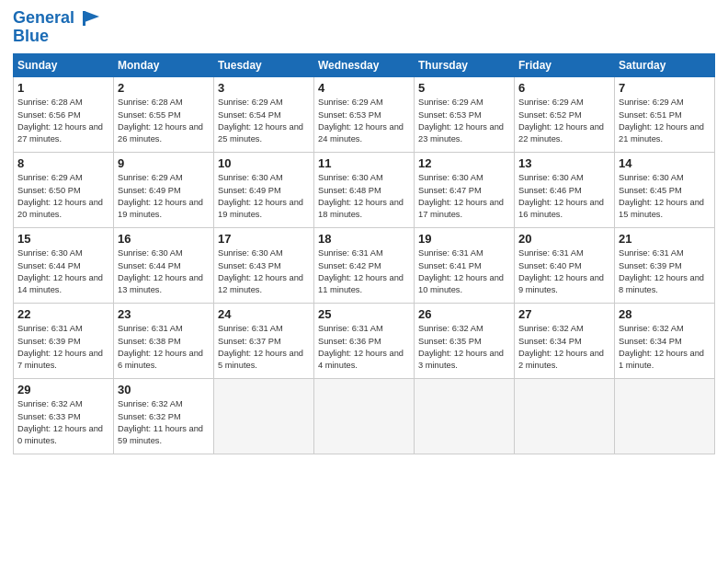 Image resolution: width=728 pixels, height=563 pixels. What do you see at coordinates (63, 164) in the screenshot?
I see `day-number: 8` at bounding box center [63, 164].